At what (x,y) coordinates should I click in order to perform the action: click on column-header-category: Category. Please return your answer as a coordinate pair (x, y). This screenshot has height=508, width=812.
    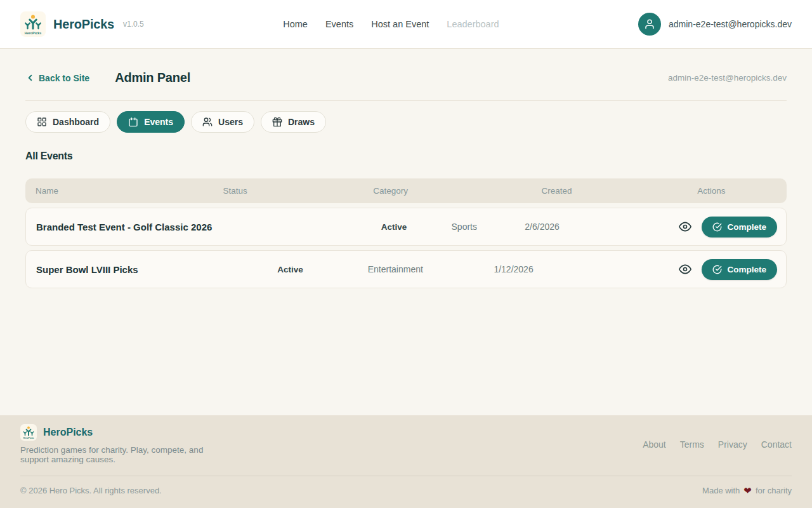
    Looking at the image, I should click on (391, 190).